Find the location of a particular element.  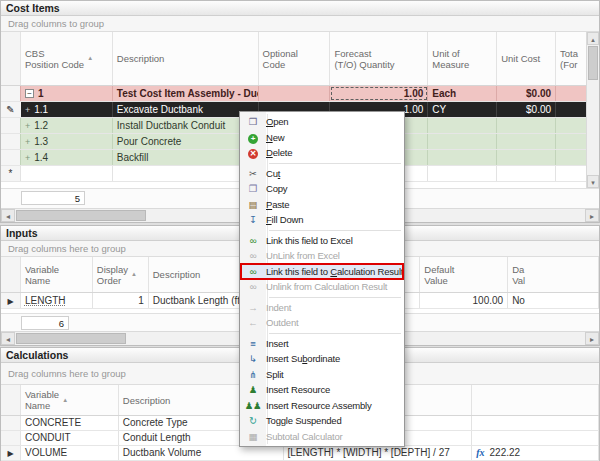

open-icon: ❒ is located at coordinates (253, 122).